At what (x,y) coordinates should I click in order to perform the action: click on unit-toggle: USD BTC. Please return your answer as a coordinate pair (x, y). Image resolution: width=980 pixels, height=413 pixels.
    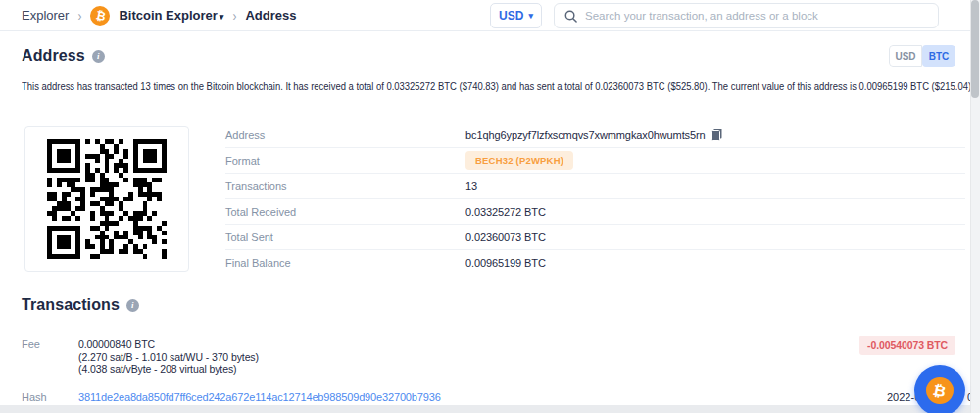
    Looking at the image, I should click on (922, 56).